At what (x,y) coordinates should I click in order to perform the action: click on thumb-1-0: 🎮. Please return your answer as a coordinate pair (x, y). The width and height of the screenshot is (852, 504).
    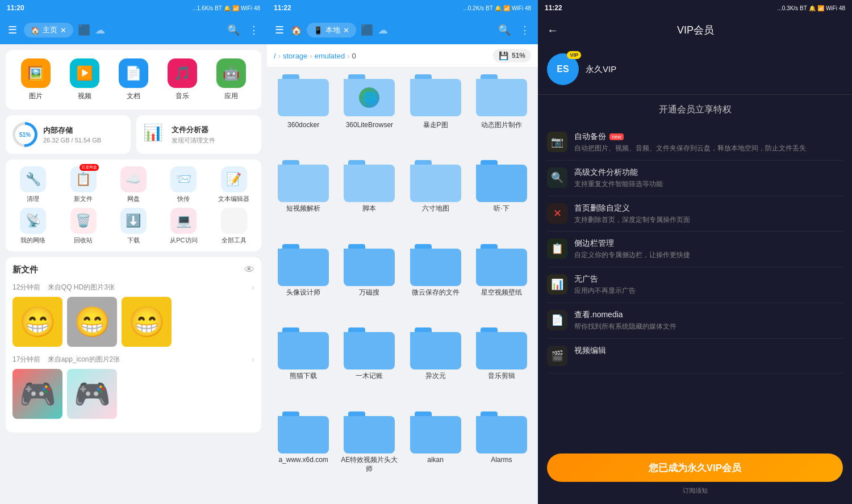
    Looking at the image, I should click on (37, 394).